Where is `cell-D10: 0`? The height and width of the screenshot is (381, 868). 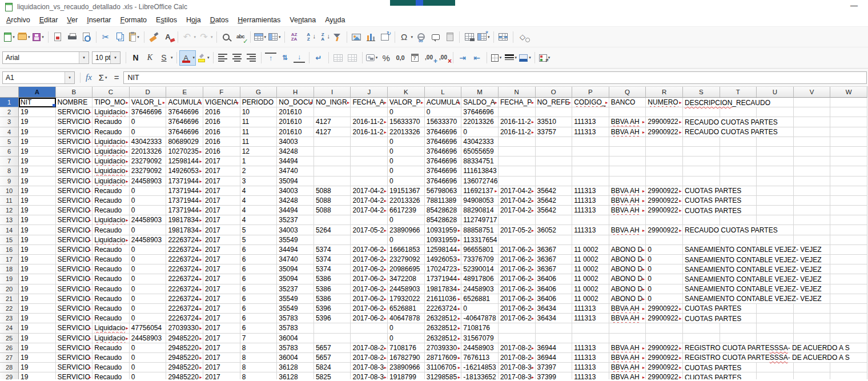
cell-D10: 0 is located at coordinates (148, 191).